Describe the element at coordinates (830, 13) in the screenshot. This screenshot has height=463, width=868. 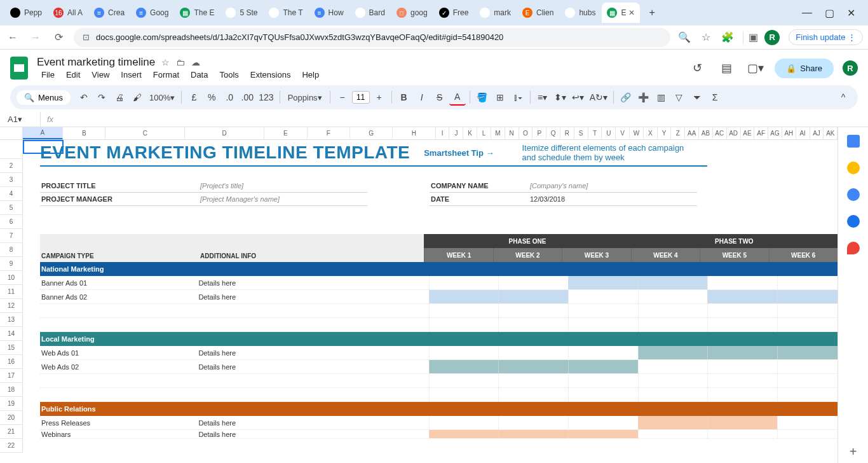
I see `maximize-icon: ▢` at that location.